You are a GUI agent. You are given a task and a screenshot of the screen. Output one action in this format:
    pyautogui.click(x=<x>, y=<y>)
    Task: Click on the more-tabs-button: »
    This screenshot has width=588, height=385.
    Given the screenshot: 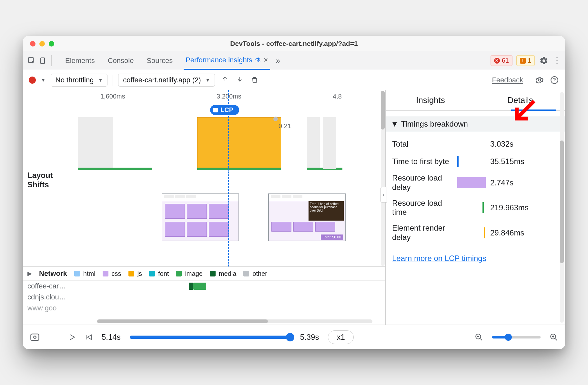 What is the action you would take?
    pyautogui.click(x=278, y=61)
    